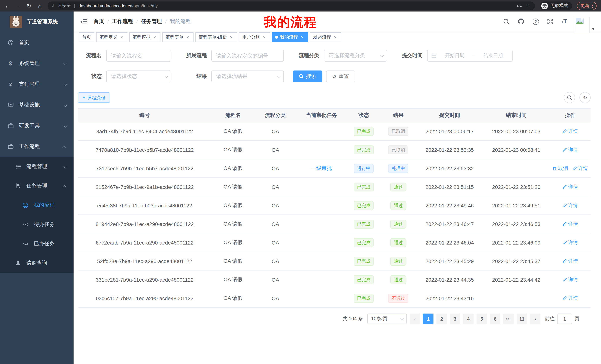 This screenshot has height=364, width=601. I want to click on font-size-icon: TT, so click(564, 21).